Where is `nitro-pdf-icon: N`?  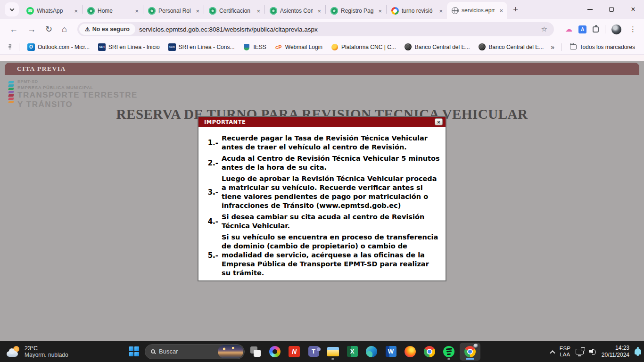 nitro-pdf-icon: N is located at coordinates (294, 352).